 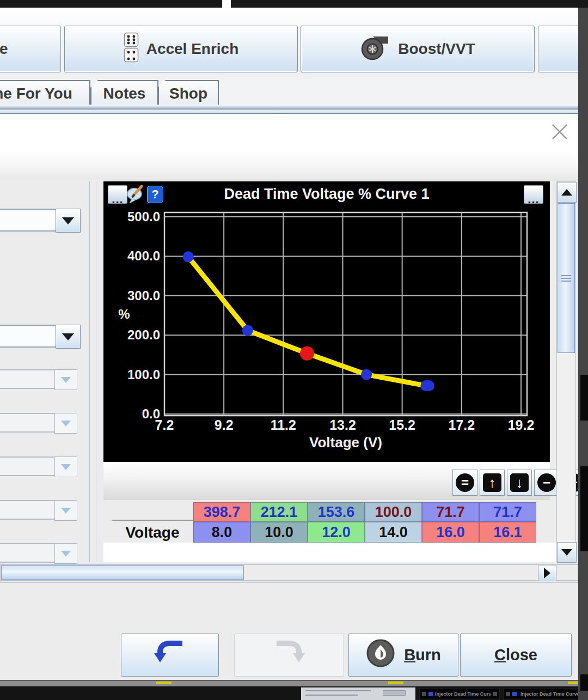 I want to click on dots-icon: ..., so click(x=534, y=199).